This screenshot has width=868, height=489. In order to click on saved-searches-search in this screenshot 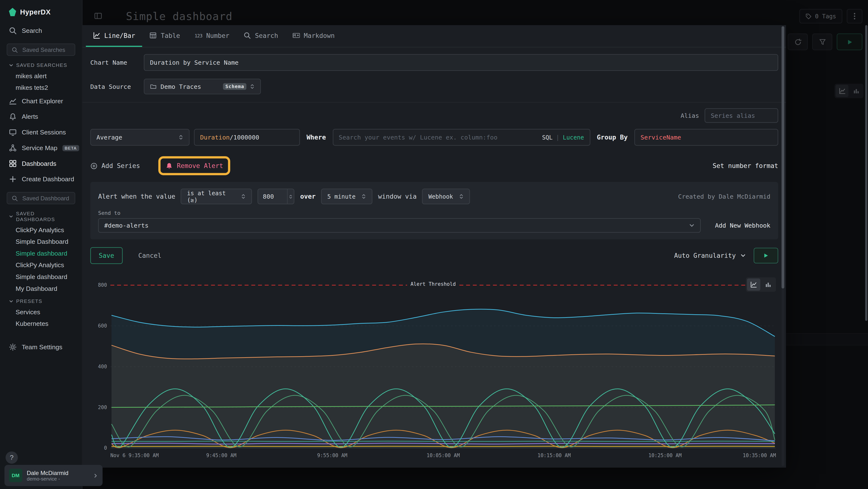, I will do `click(41, 50)`.